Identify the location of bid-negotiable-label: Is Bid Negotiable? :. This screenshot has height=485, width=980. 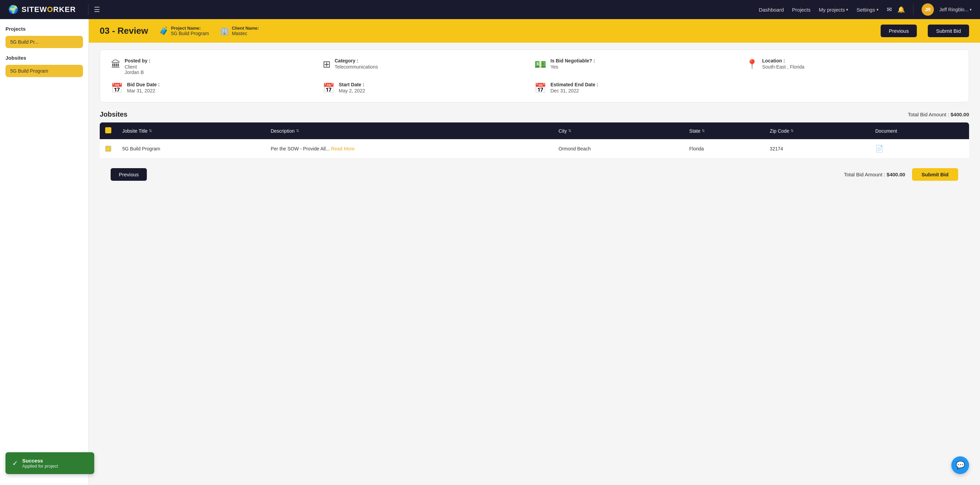
(573, 61).